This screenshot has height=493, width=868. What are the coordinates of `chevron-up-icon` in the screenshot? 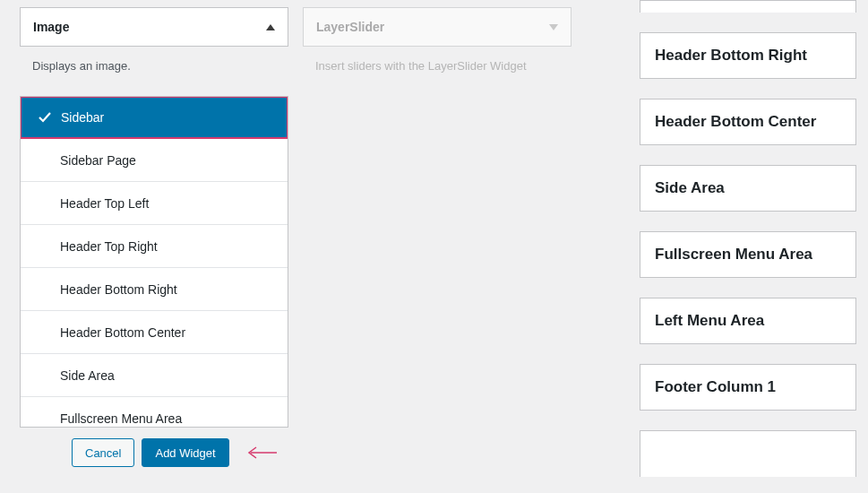 It's located at (271, 27).